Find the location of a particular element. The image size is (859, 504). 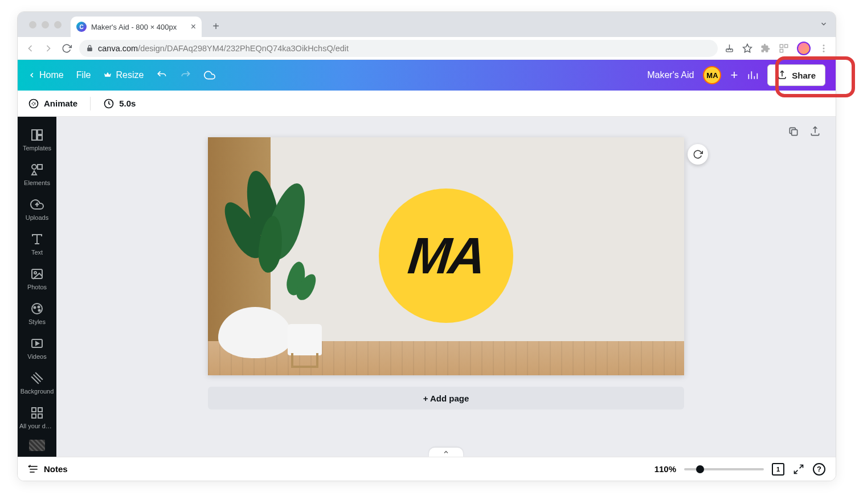

page-indicator: 1 is located at coordinates (778, 469).